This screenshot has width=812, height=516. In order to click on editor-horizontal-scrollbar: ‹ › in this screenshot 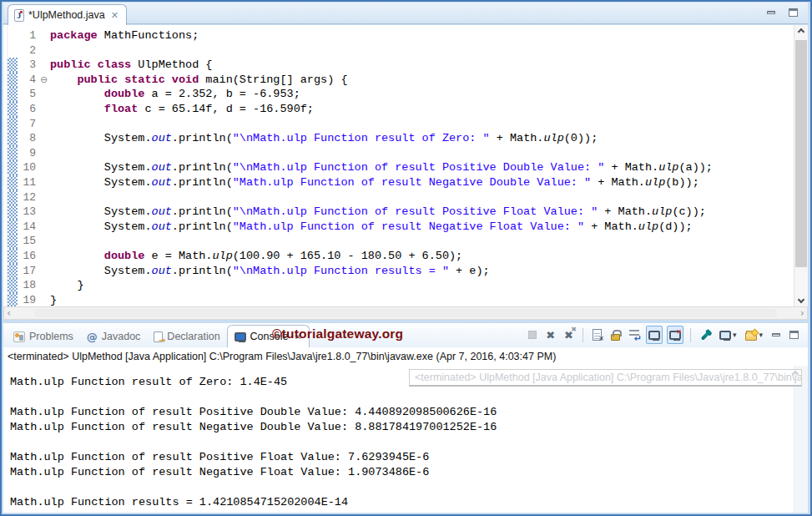, I will do `click(406, 313)`.